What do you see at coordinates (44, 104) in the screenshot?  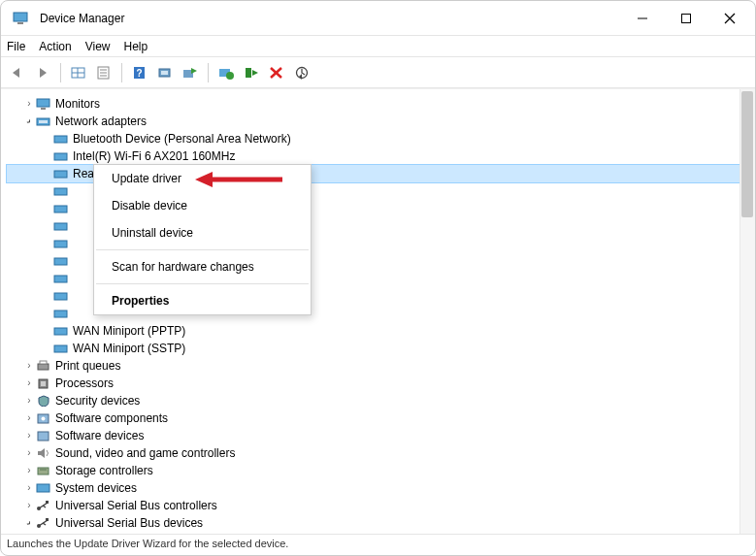 I see `monitor-icon` at bounding box center [44, 104].